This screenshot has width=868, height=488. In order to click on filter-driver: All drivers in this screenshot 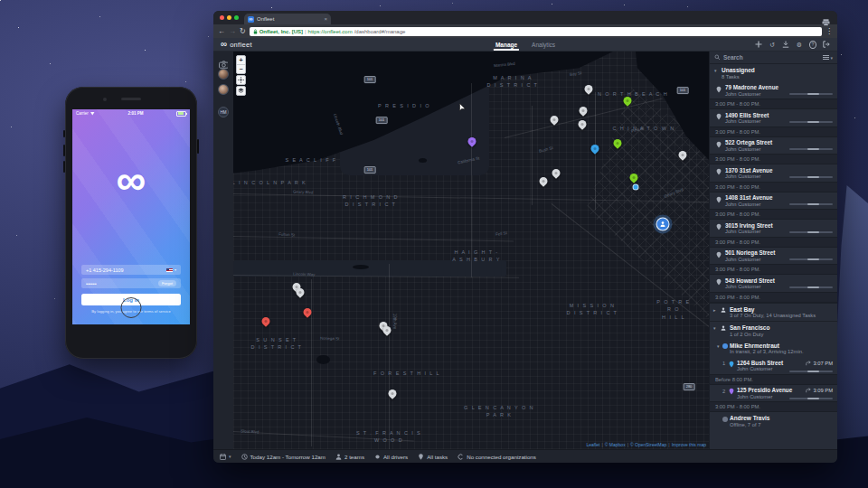, I will do `click(391, 457)`.